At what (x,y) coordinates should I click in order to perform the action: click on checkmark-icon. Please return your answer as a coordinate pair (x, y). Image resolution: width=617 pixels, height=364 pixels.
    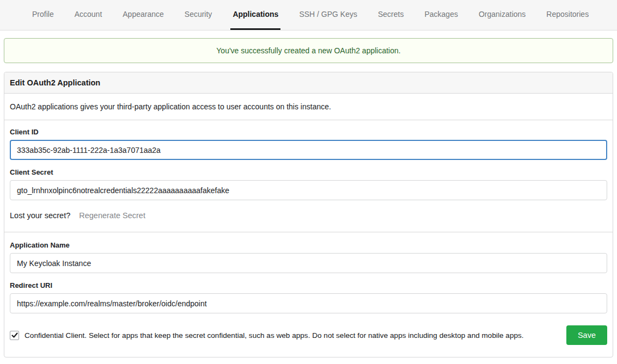
    Looking at the image, I should click on (15, 335).